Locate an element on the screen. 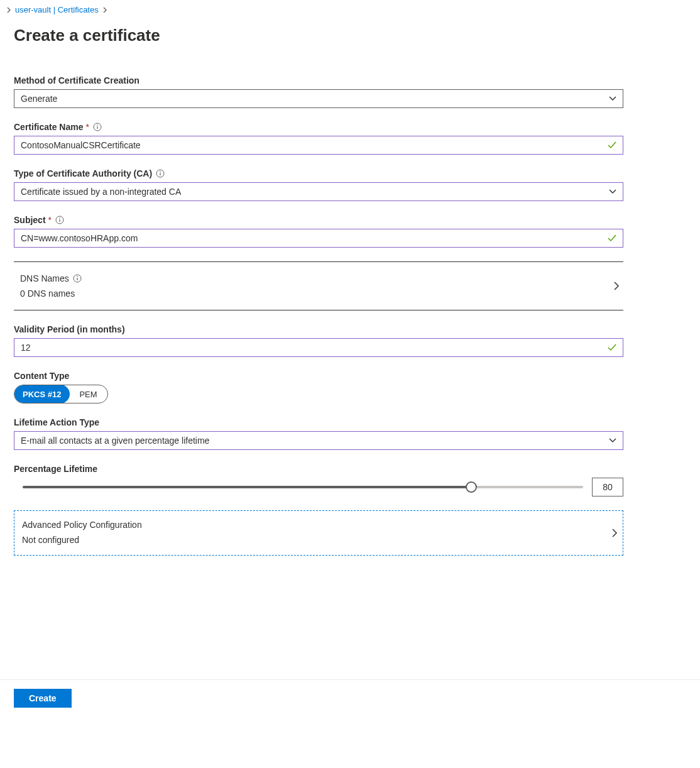 The image size is (700, 768). ca-type-select: Certificate issued by a non-integrated C… is located at coordinates (319, 192).